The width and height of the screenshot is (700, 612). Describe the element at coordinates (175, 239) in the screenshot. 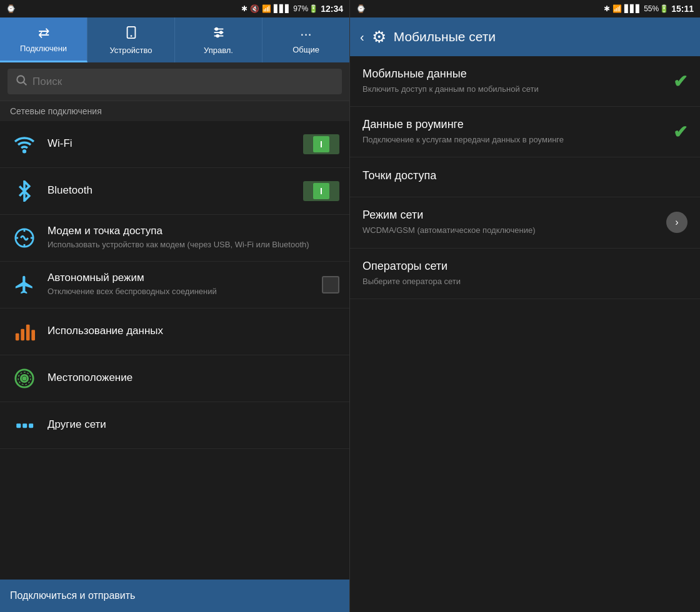

I see `modem-item: Модем и точка доступа Использовать устро…` at that location.